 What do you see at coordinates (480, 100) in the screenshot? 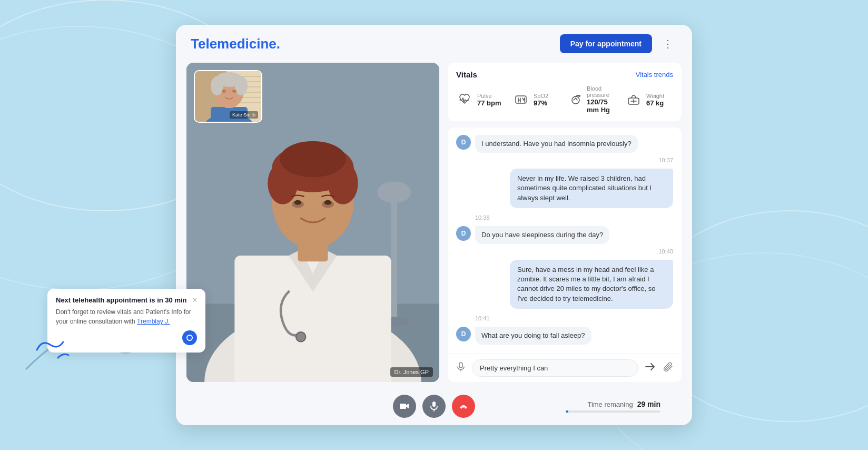
I see `vital-pulse: Pulse 77 bpm` at bounding box center [480, 100].